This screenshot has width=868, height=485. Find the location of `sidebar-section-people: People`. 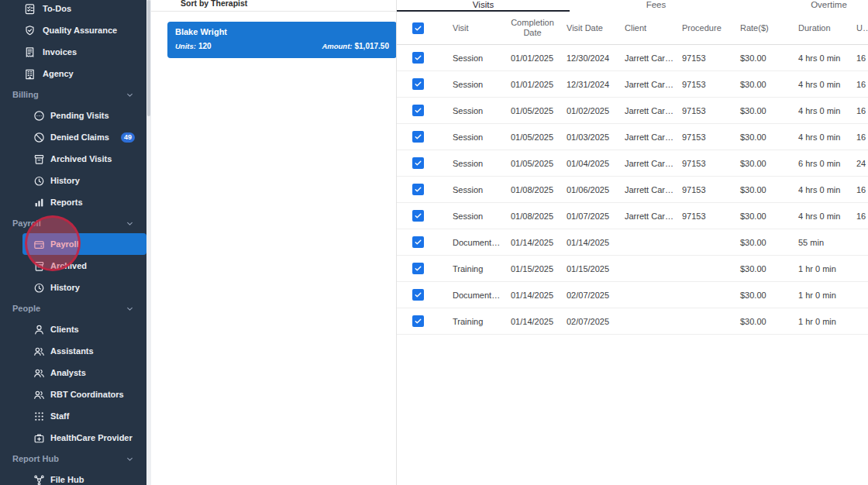

sidebar-section-people: People is located at coordinates (73, 308).